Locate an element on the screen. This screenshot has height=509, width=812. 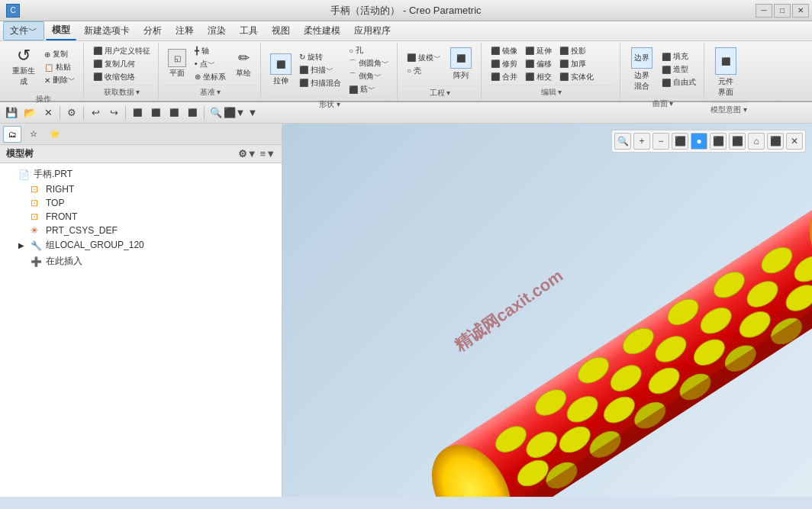
btn-boundary-blend: 边界 边界混合 is located at coordinates (642, 69).